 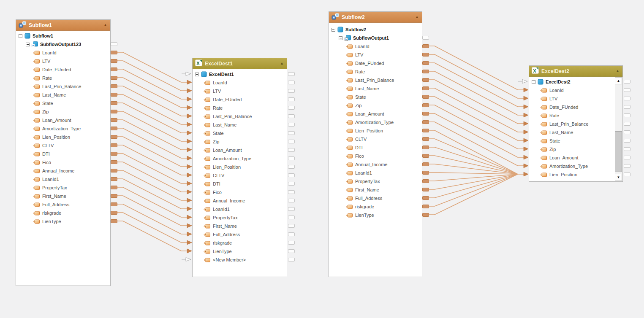 What do you see at coordinates (417, 17) in the screenshot?
I see `collapse-button: ▲` at bounding box center [417, 17].